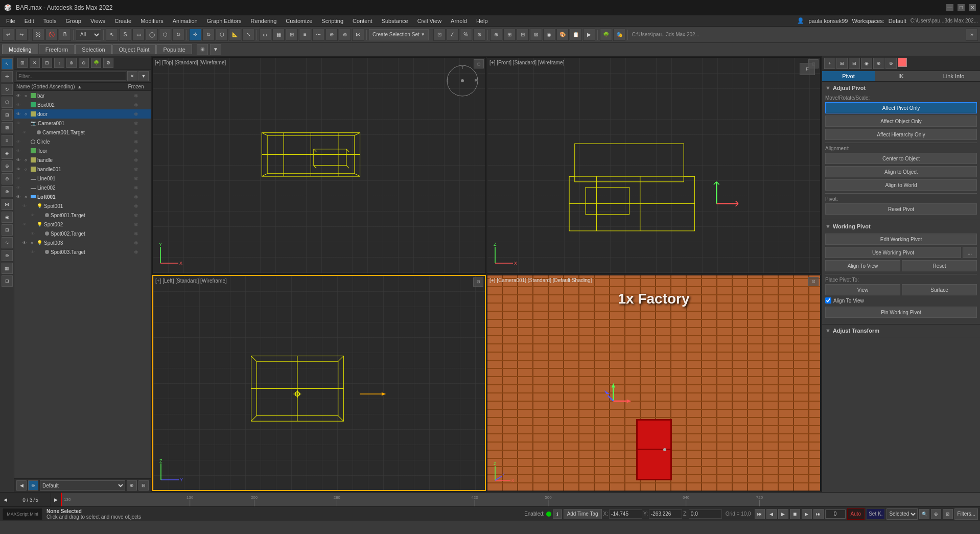 The image size is (980, 534). Describe the element at coordinates (879, 63) in the screenshot. I see `rp-btn5: ⊕` at that location.